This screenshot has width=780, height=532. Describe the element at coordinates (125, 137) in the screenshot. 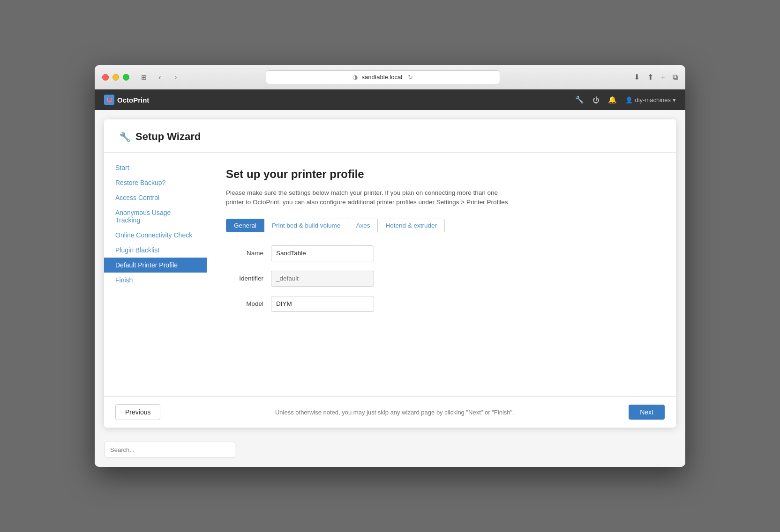

I see `wizard-icon: 🔧` at that location.